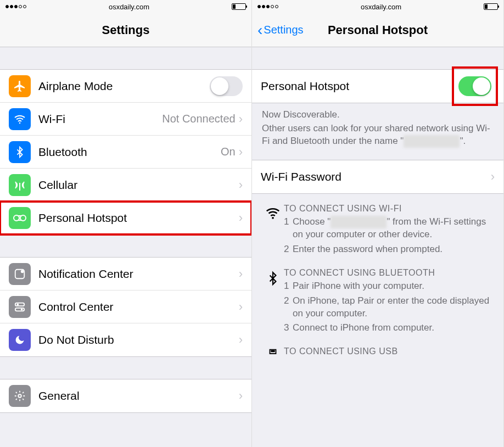  Describe the element at coordinates (283, 30) in the screenshot. I see `back-label: Settings` at that location.